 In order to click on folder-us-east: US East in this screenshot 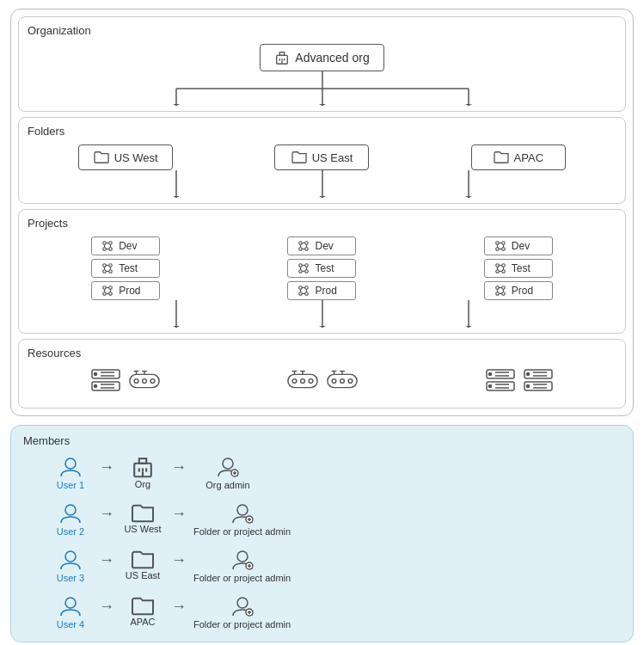, I will do `click(322, 157)`.